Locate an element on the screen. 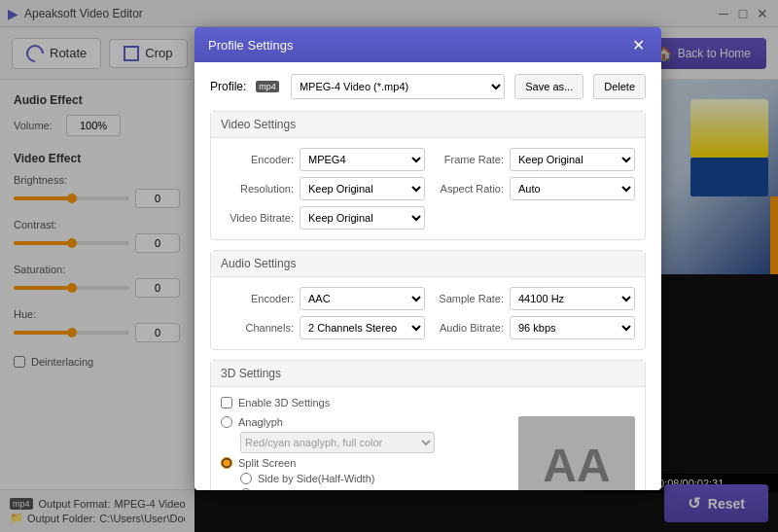 The width and height of the screenshot is (778, 532). channels-select: 2 Channels Stereo is located at coordinates (362, 328).